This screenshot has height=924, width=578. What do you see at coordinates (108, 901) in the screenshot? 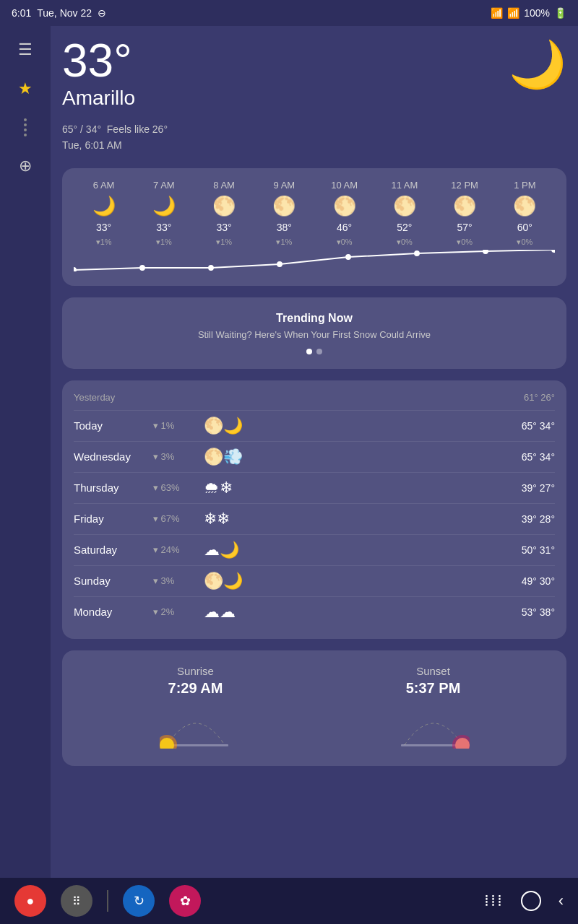
I see `nav-apps: ● ⠿ ↻ ✿` at bounding box center [108, 901].